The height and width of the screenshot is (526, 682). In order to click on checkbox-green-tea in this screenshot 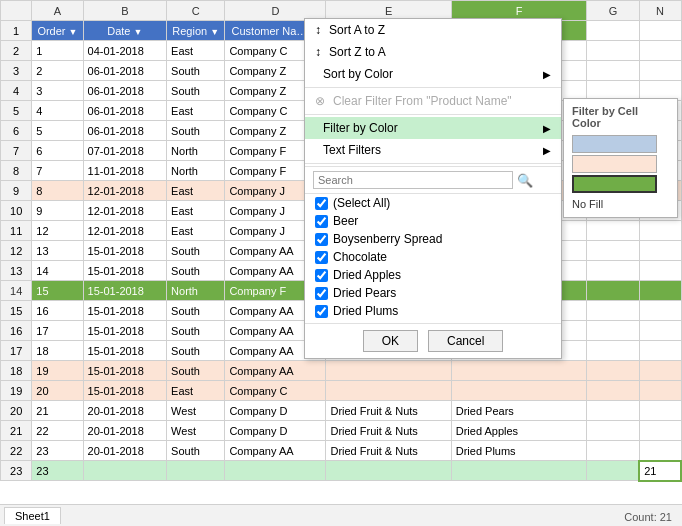, I will do `click(322, 324)`.